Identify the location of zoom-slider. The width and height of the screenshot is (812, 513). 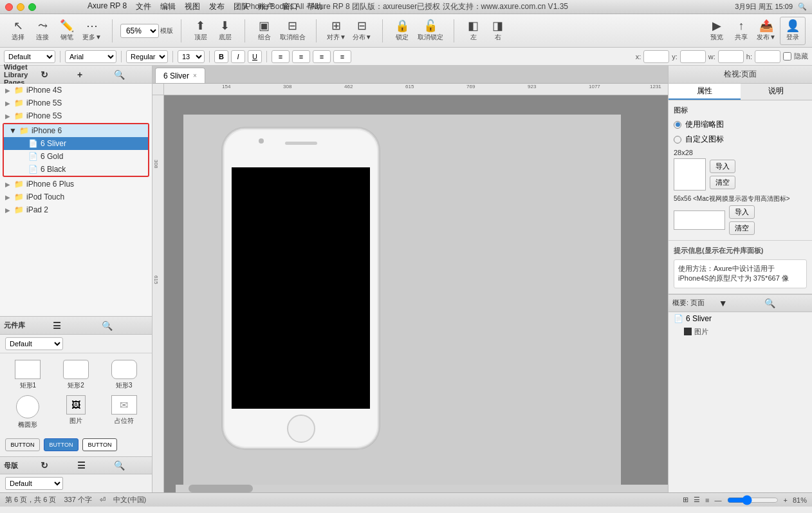
(753, 500).